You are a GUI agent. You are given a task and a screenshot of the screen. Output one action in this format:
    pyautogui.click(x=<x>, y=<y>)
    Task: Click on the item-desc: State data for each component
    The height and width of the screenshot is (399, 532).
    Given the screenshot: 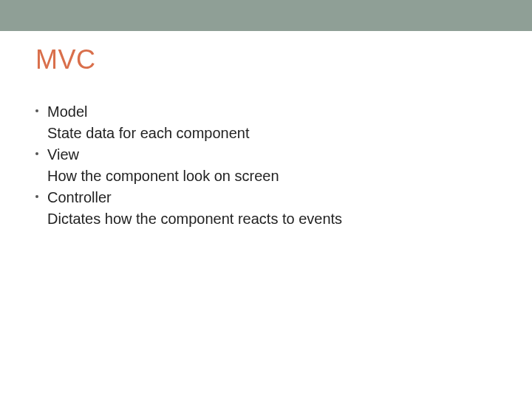 What is the action you would take?
    pyautogui.click(x=268, y=133)
    